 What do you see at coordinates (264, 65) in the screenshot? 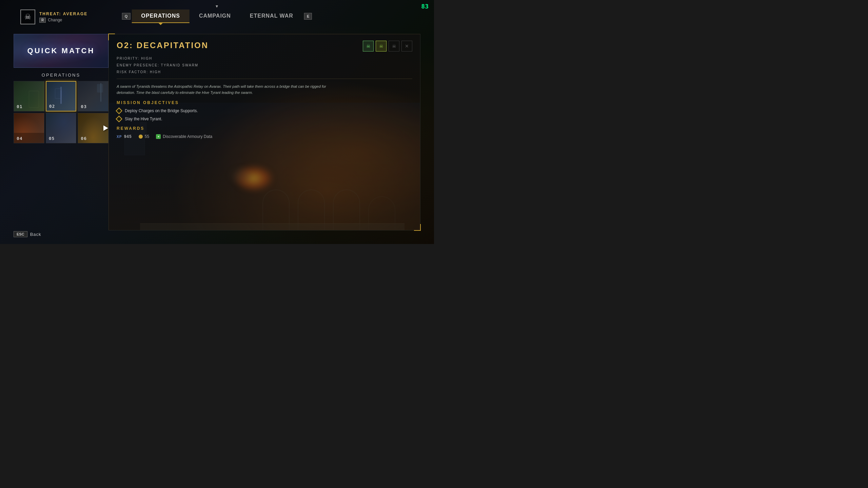
I see `mission-enemy: ENEMY PRESENCE: TYRANID SWARM` at bounding box center [264, 65].